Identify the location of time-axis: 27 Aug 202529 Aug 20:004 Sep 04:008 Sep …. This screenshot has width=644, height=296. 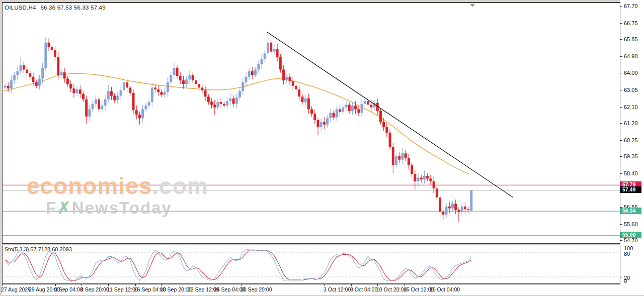
(323, 289).